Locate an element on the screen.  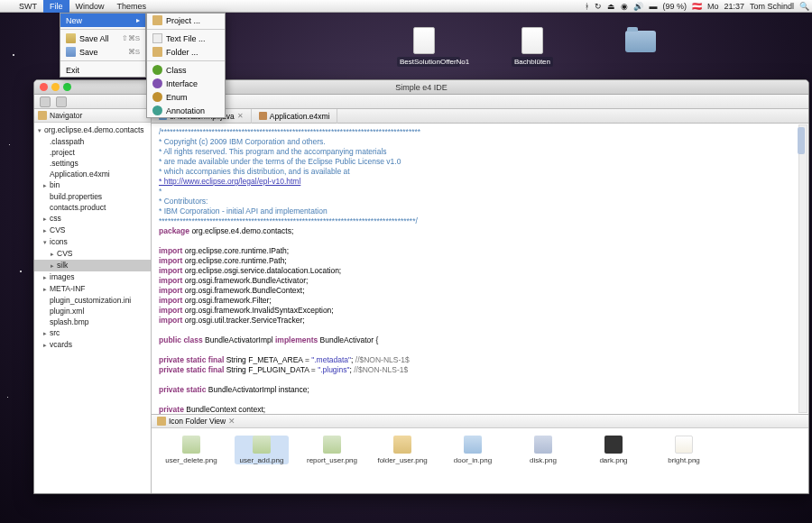
new-class: Class is located at coordinates (186, 70).